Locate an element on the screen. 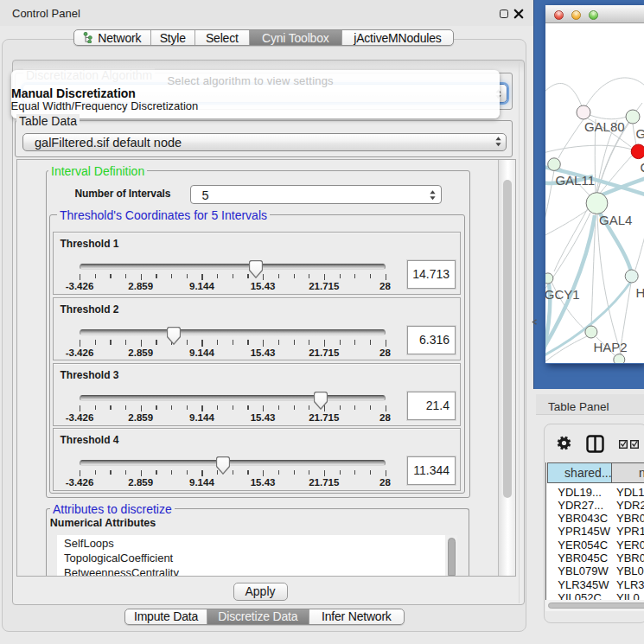  svg-text: C is located at coordinates (642, 168).